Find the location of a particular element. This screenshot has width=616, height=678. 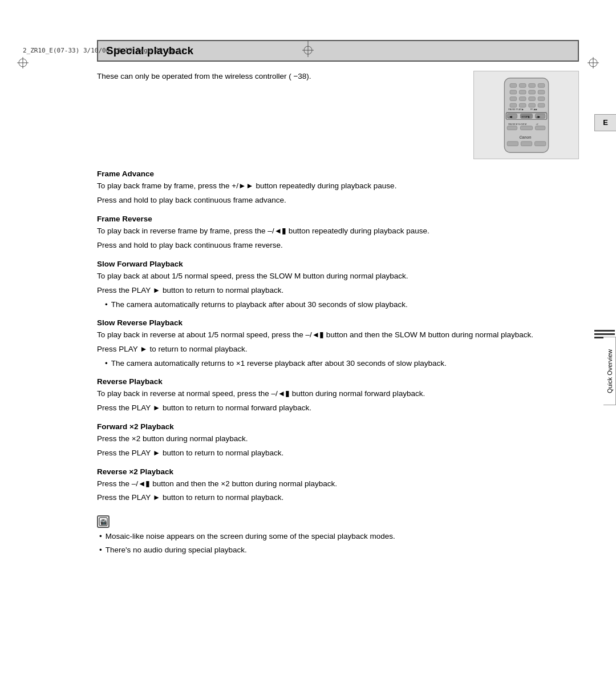

body-frame-advance-0: To play back frame by frame, press the +… is located at coordinates (338, 186).